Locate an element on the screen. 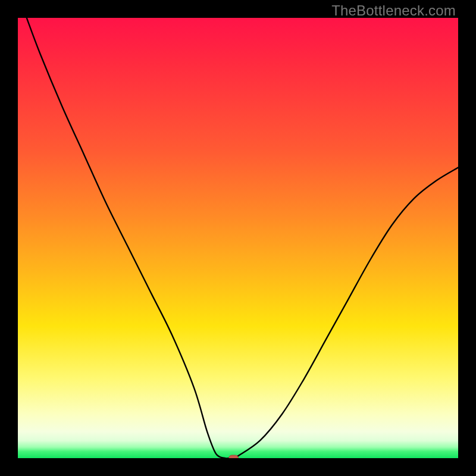  minimum-marker is located at coordinates (234, 457).